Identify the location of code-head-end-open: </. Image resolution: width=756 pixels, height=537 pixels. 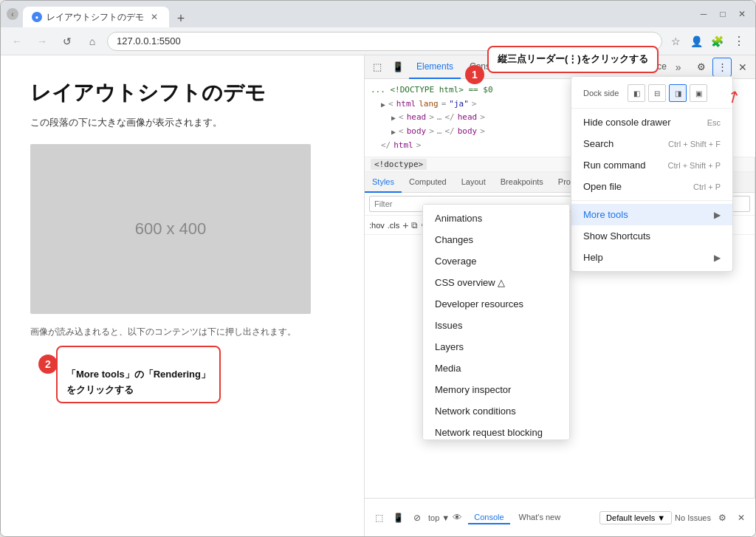
(449, 118).